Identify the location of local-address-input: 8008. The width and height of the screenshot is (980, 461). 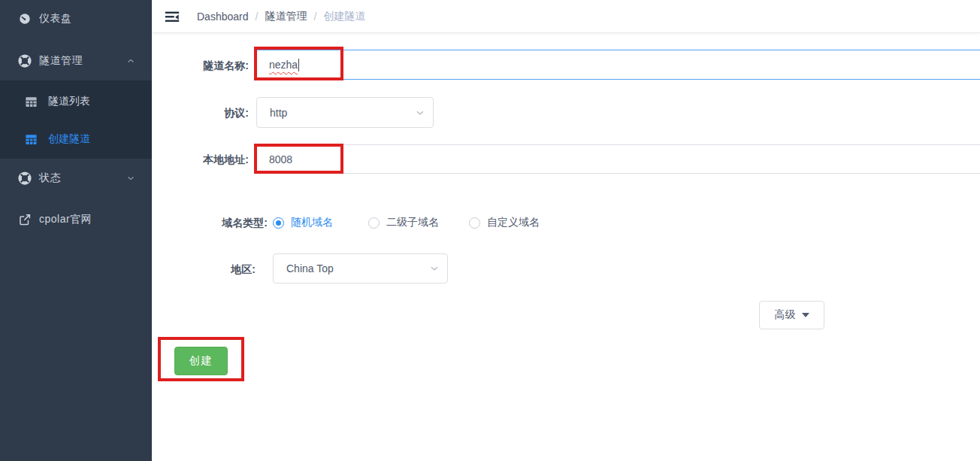
(618, 159).